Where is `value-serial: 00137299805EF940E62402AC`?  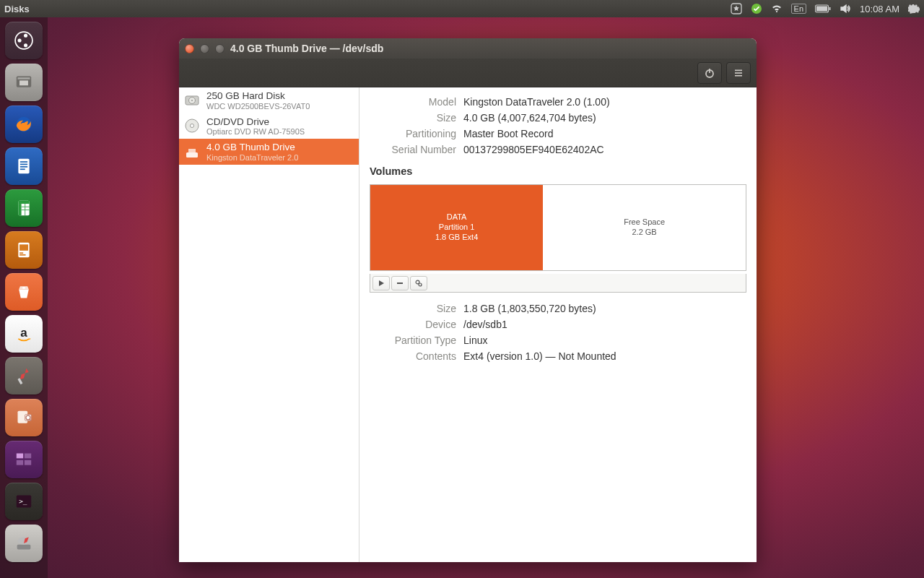
value-serial: 00137299805EF940E62402AC is located at coordinates (605, 150).